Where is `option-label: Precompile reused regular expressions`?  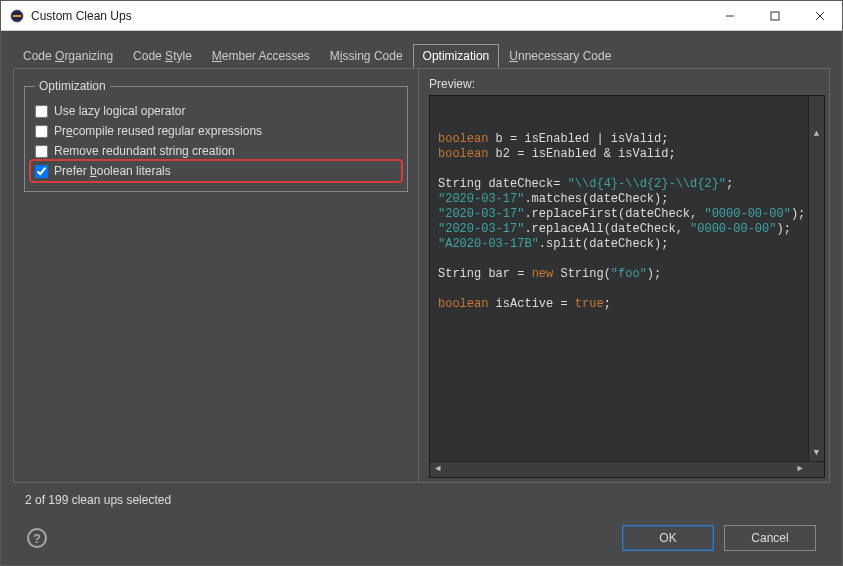
option-label: Precompile reused regular expressions is located at coordinates (158, 131).